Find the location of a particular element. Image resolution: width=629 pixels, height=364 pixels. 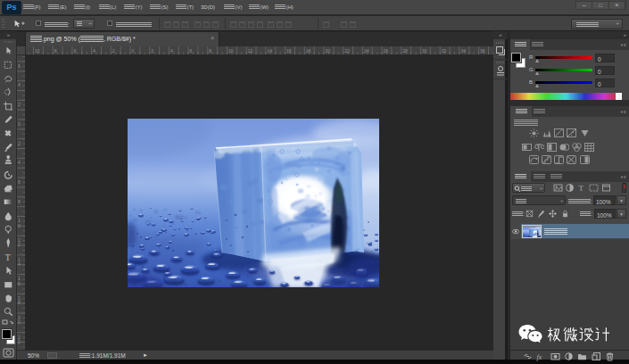

svg-text: 12 is located at coordinates (251, 51).